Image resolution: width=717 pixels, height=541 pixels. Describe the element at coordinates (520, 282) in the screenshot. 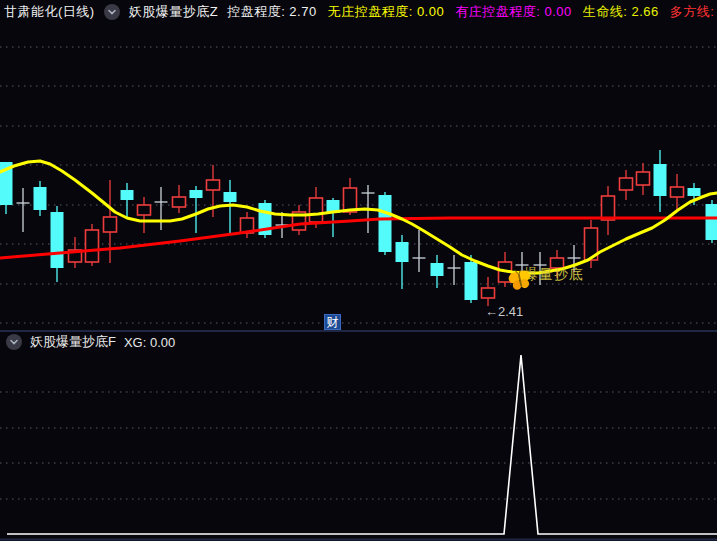

I see `butterfly-icon` at that location.